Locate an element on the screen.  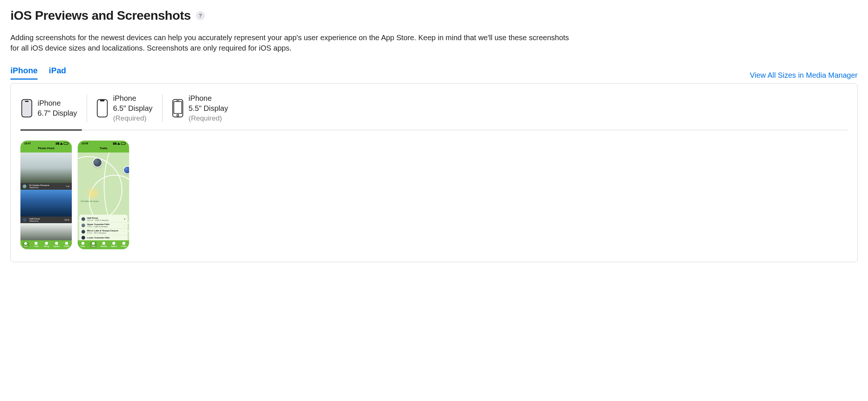
iphone-notch-icon is located at coordinates (102, 108).